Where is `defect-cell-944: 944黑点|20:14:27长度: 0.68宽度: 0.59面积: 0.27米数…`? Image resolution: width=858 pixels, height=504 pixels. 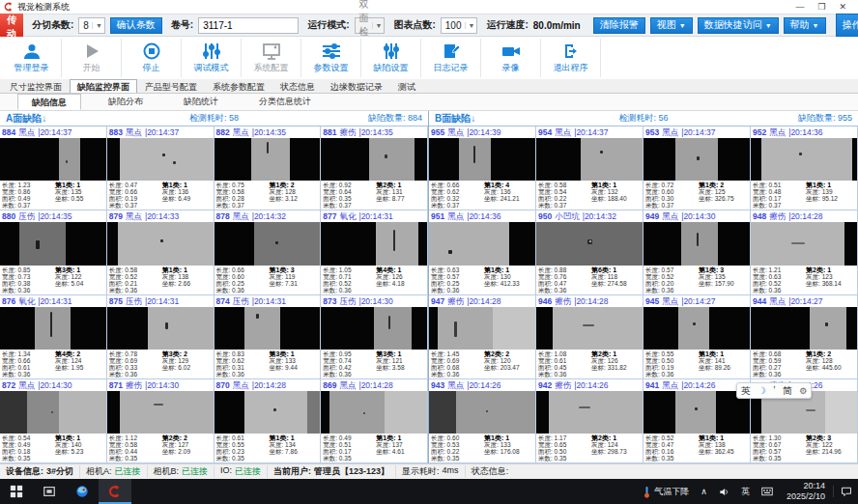 defect-cell-944: 944黑点|20:14:27长度: 0.68宽度: 0.59面积: 0.27米数… is located at coordinates (804, 338).